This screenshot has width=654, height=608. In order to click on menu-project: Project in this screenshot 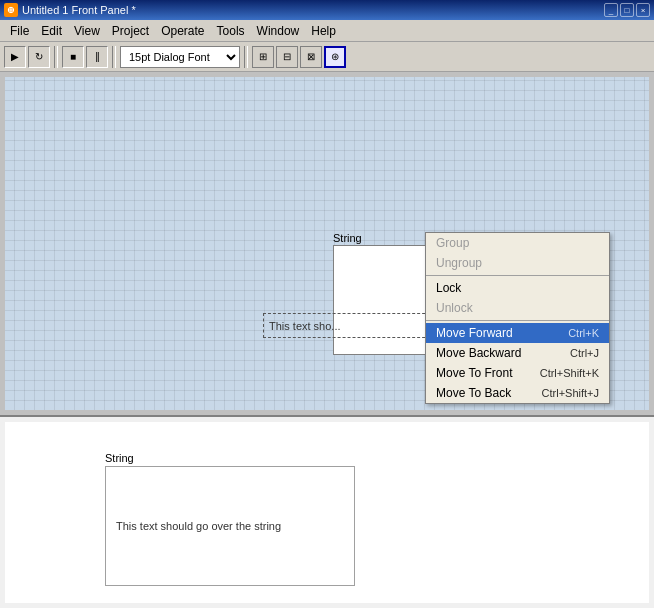, I will do `click(130, 31)`.